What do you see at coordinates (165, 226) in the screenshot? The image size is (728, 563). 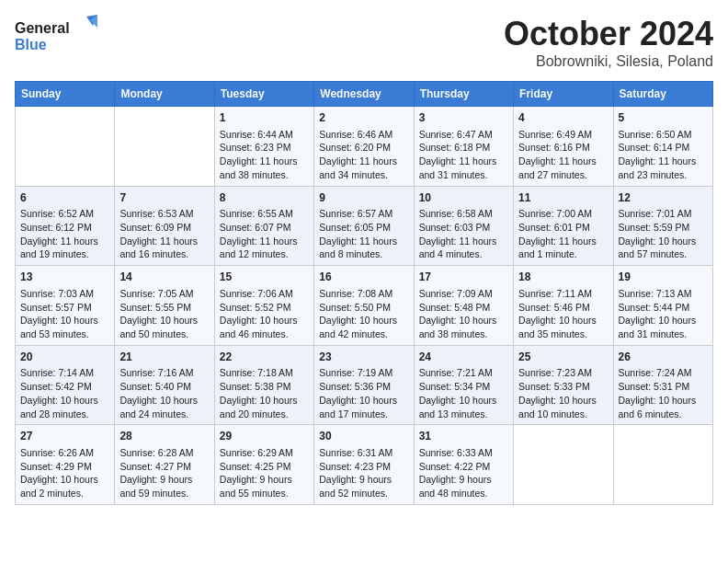 I see `calendar-cell: 7Sunrise: 6:53 AMSunset: 6:09 PMDaylight…` at bounding box center [165, 226].